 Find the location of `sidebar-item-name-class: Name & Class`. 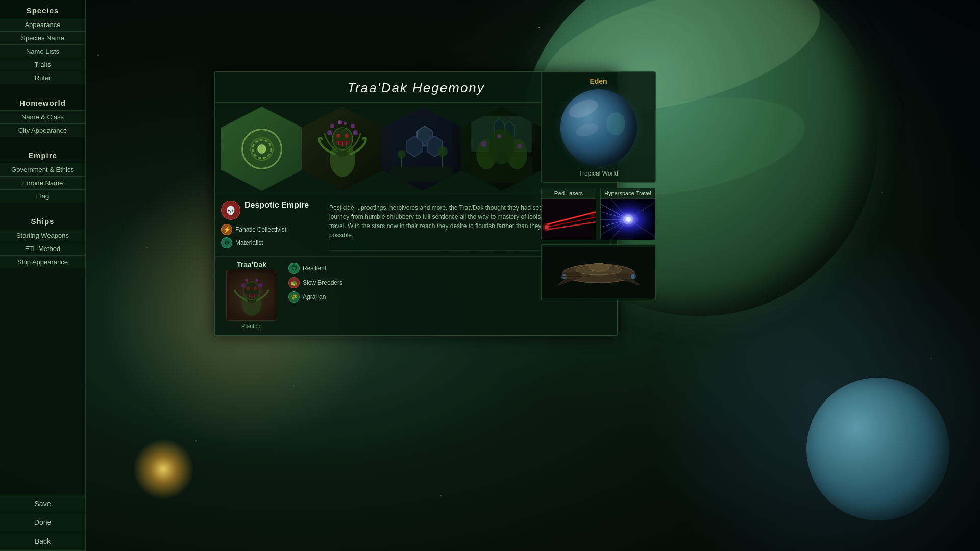

sidebar-item-name-class: Name & Class is located at coordinates (43, 117).